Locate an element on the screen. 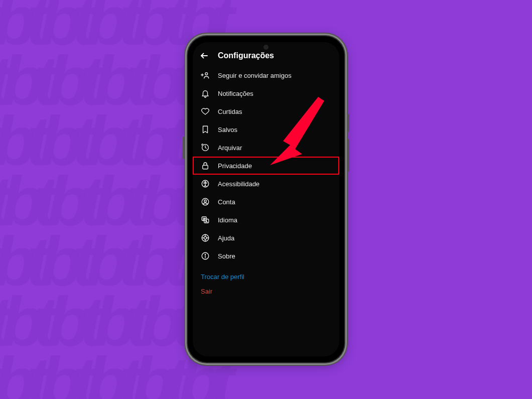 The height and width of the screenshot is (399, 532). settings-item-language: Idioma is located at coordinates (266, 220).